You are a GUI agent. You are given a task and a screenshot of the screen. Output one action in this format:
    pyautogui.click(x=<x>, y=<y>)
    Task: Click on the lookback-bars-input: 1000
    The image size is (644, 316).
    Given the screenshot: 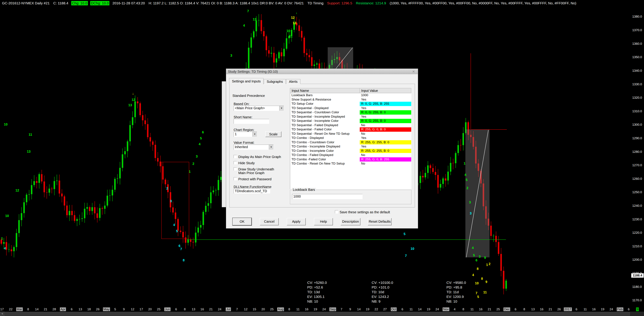 What is the action you would take?
    pyautogui.click(x=328, y=197)
    